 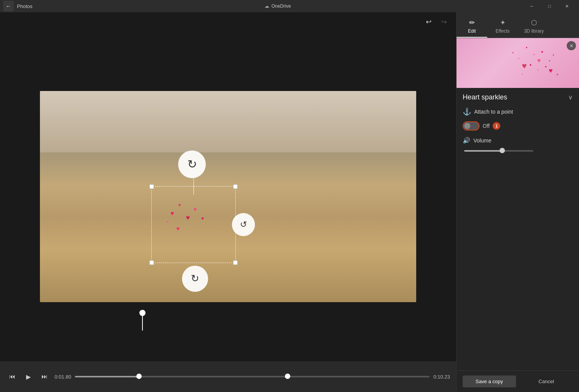 What do you see at coordinates (45, 377) in the screenshot?
I see `skip-forward-button: ⏭` at bounding box center [45, 377].